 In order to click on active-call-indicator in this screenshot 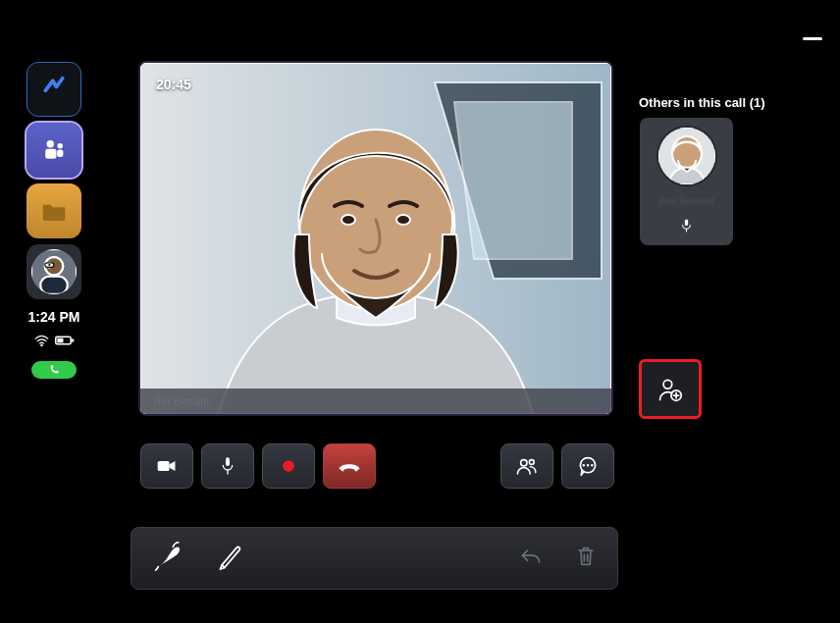, I will do `click(54, 370)`.